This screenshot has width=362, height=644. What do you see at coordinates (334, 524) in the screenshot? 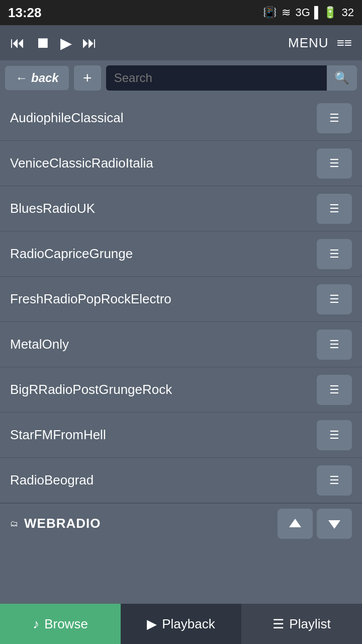
I see `scroll-down-button` at bounding box center [334, 524].